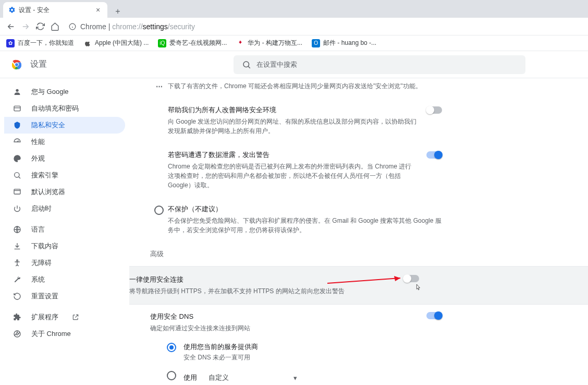 The width and height of the screenshot is (588, 385). What do you see at coordinates (65, 125) in the screenshot?
I see `sidebar-item-privacy-security: 隐私和安全` at bounding box center [65, 125].